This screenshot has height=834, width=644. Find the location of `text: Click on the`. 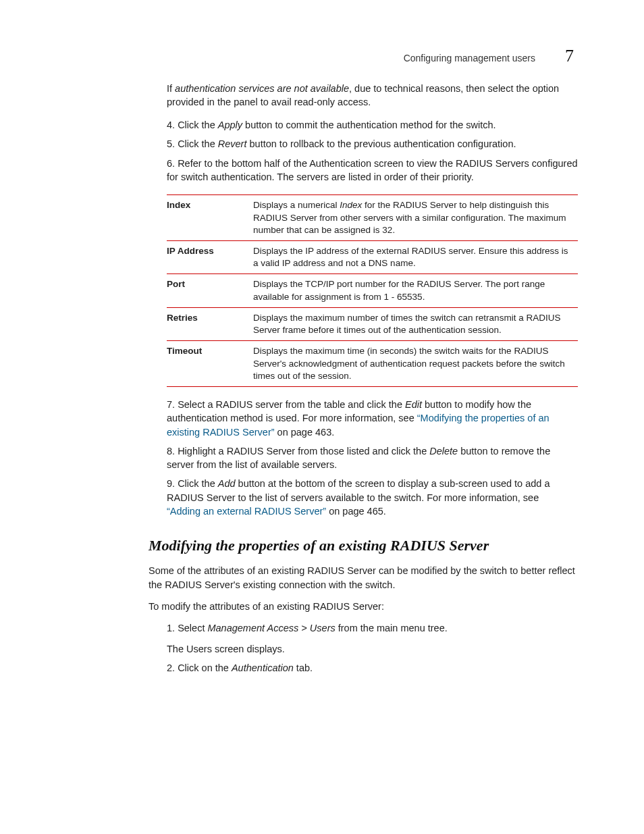

text: Click on the is located at coordinates (205, 668).